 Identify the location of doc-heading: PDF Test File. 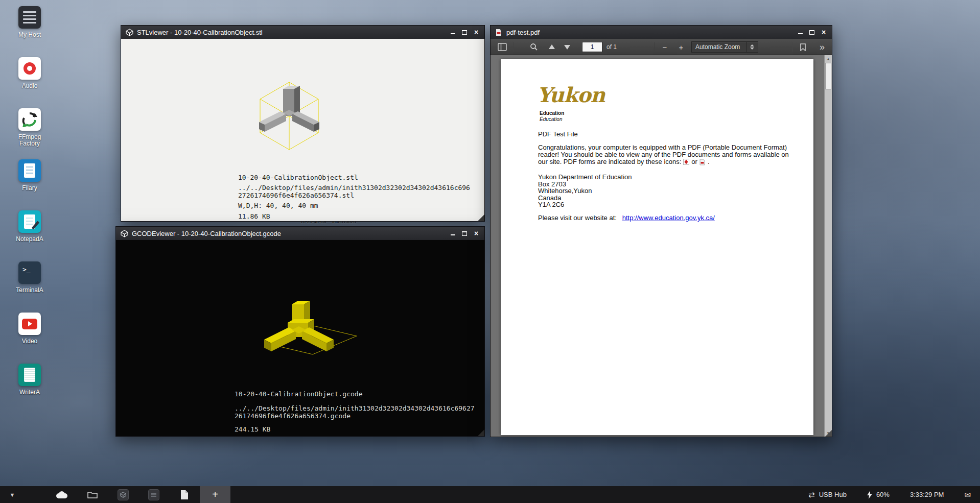
(558, 134).